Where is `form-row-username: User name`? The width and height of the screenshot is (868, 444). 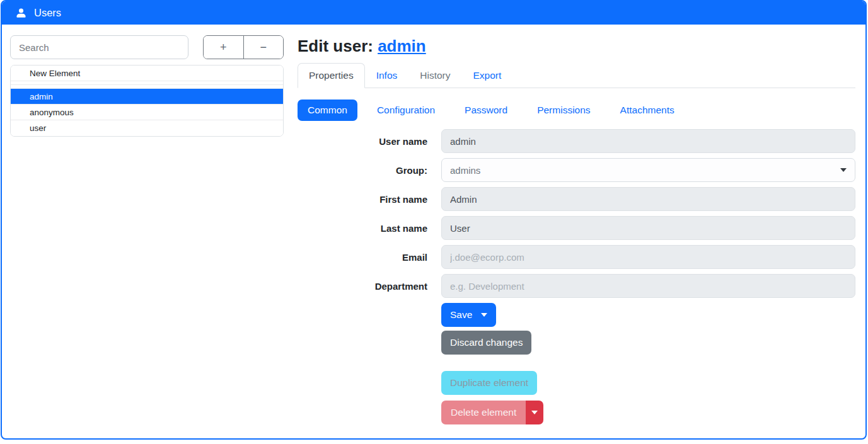 form-row-username: User name is located at coordinates (576, 141).